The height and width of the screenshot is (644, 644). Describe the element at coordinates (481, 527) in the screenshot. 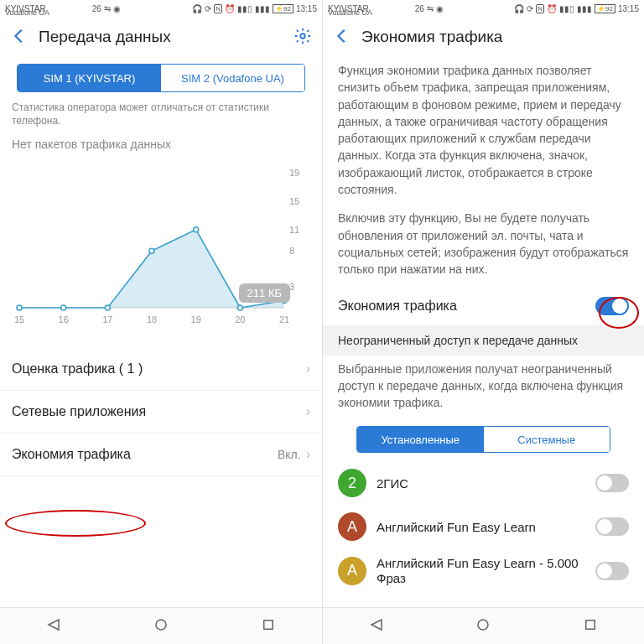

I see `app-name: Английский Fun Easy Learn` at that location.